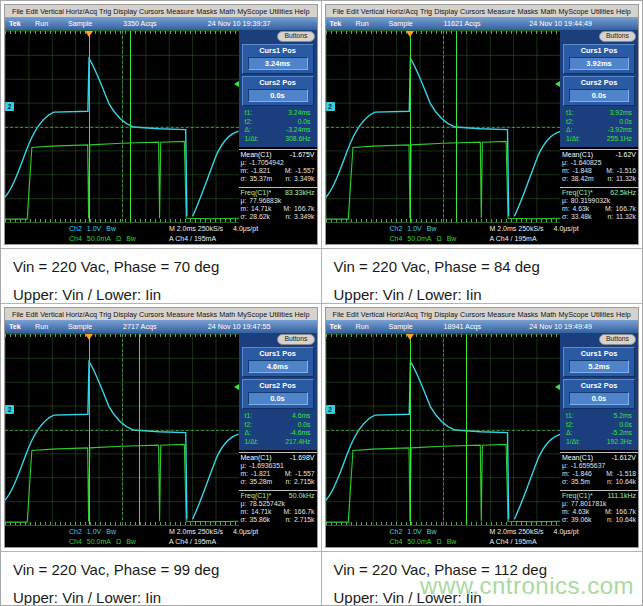 The image size is (643, 606). I want to click on ch2-readout: Ch2 1.0V Bw, so click(112, 228).